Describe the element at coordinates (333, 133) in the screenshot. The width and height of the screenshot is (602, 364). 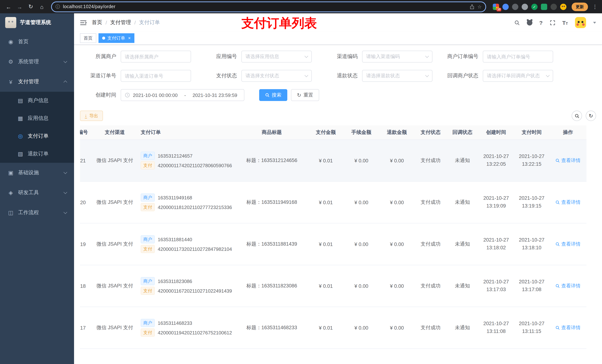
I see `table-header: 编号 支付渠道 支付订单 商品标题 支付金额 手续金额 退款金额 支付状态 回调…` at that location.